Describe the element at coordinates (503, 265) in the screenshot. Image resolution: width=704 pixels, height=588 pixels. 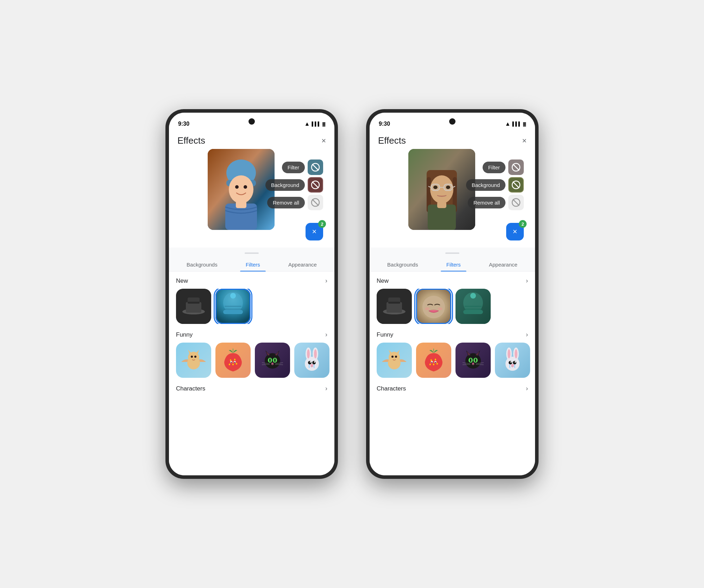
I see `tab-appearance-right: Appearance` at that location.